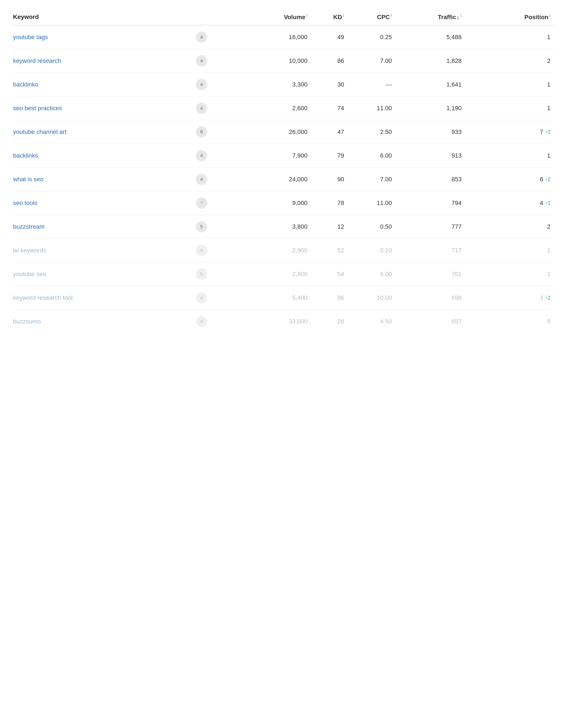 The width and height of the screenshot is (567, 728). Describe the element at coordinates (329, 251) in the screenshot. I see `kd-cell: 52` at that location.